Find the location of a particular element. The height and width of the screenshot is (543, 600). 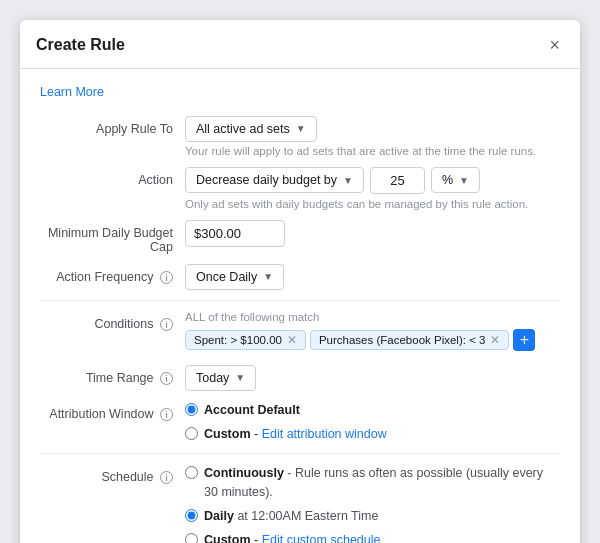

apply-rule-subtext: Your rule will apply to ad sets that are… is located at coordinates (372, 151).